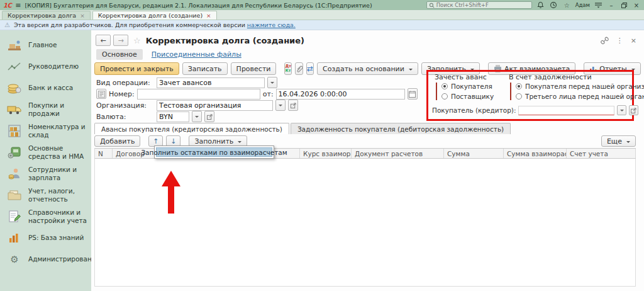 This screenshot has height=291, width=644. I want to click on number-label: Номер:, so click(122, 94).